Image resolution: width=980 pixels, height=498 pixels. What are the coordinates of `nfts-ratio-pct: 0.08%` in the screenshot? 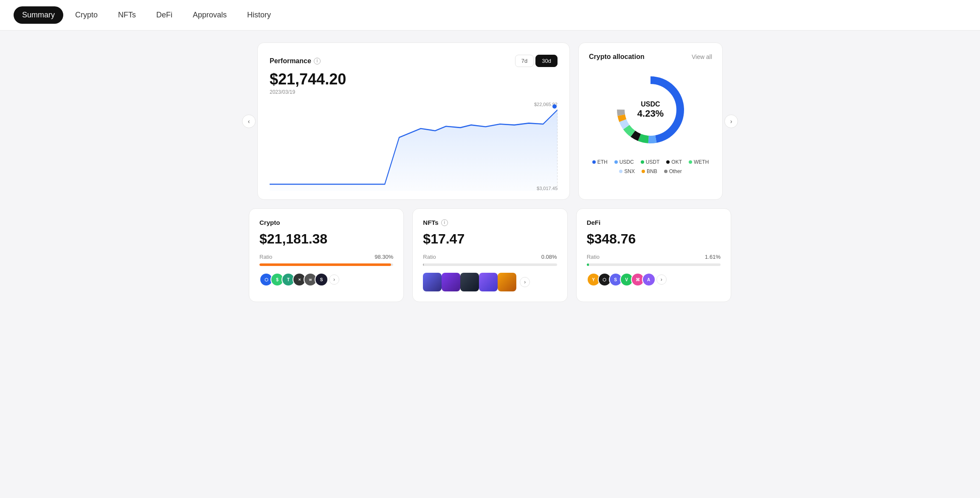 It's located at (549, 257).